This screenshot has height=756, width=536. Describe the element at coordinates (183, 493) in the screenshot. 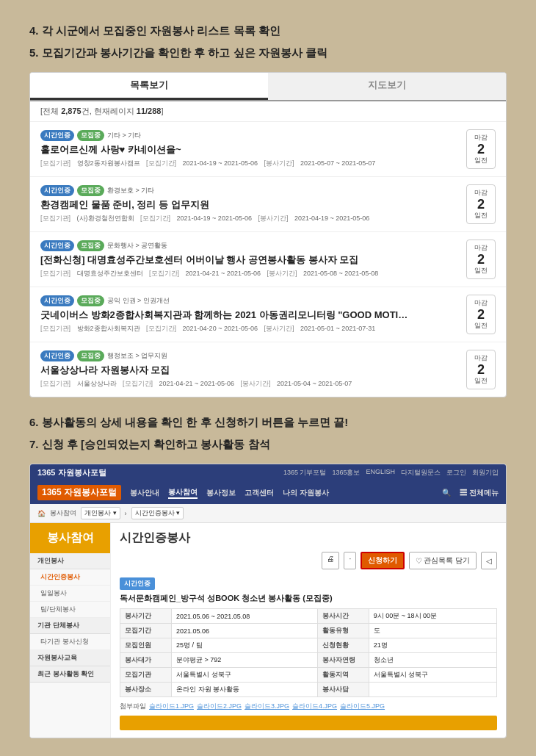

I see `nav-item-participate: 봉사참여` at that location.